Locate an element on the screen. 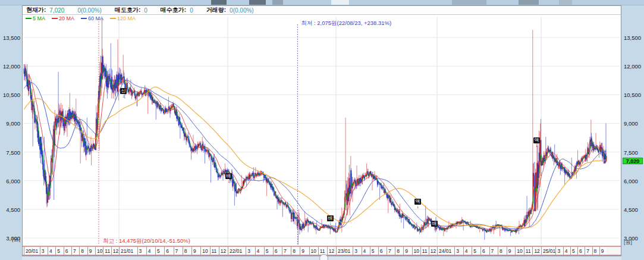 This screenshot has height=260, width=644. legend-item: 60 MA is located at coordinates (92, 18).